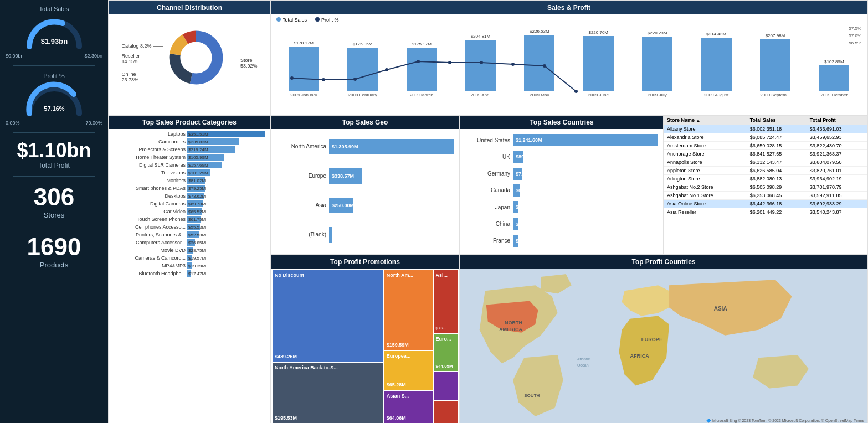  I want to click on table-row: Ashgabat No.2 Store $6,505,098.29 $3,701…, so click(766, 187).